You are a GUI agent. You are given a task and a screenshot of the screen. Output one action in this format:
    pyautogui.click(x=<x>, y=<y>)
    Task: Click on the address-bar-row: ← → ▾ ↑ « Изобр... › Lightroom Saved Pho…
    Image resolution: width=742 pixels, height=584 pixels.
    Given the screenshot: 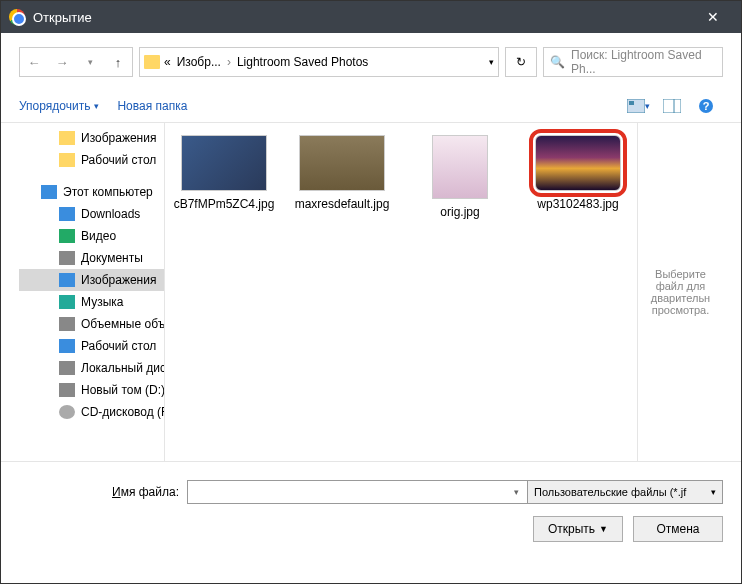 What is the action you would take?
    pyautogui.click(x=371, y=62)
    